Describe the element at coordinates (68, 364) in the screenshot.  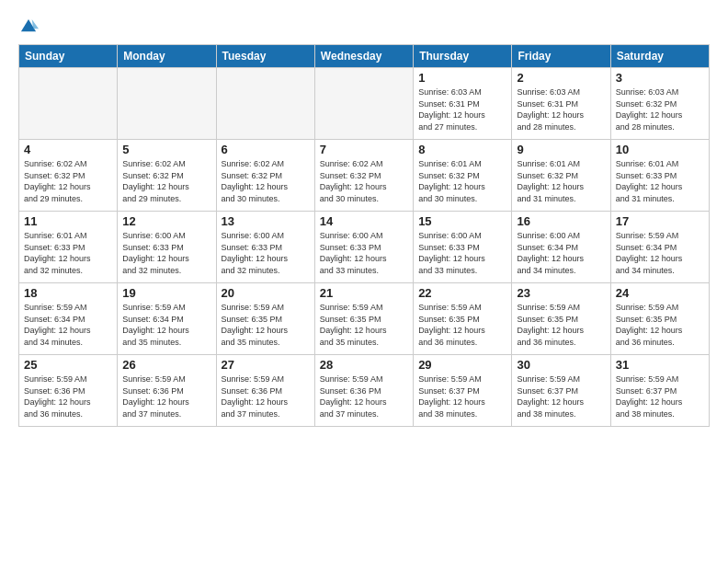
I see `day-number: 25` at that location.